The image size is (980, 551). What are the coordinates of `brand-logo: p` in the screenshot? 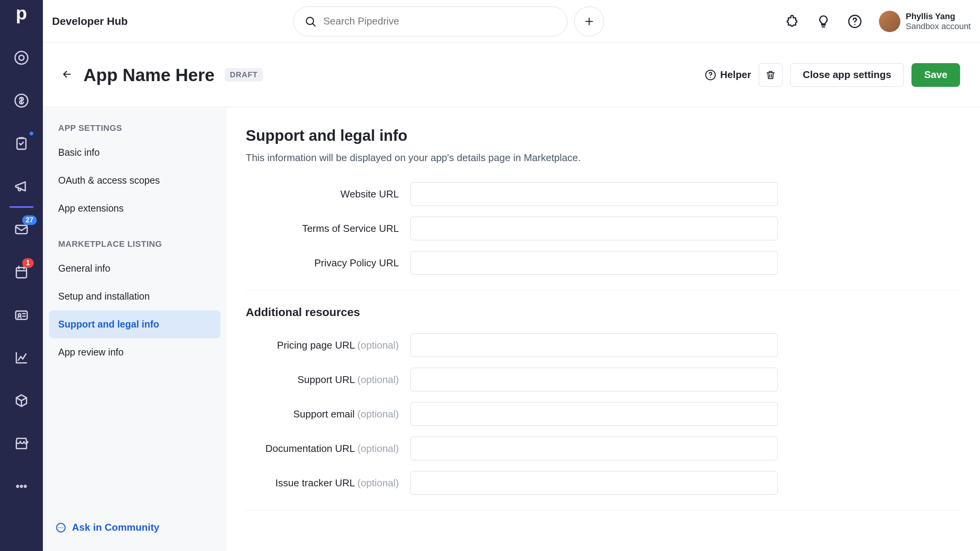 It's located at (21, 13).